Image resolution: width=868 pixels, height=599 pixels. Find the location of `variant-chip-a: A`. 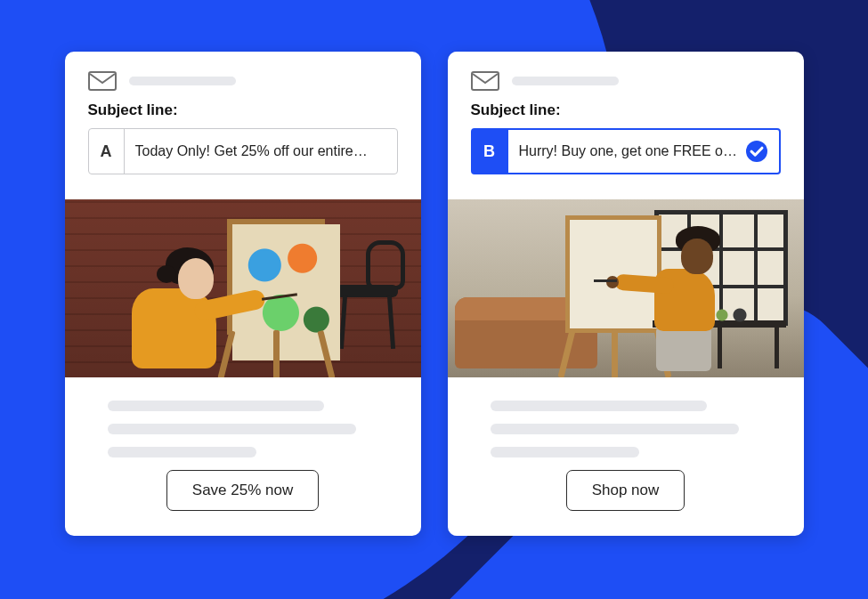

variant-chip-a: A is located at coordinates (107, 151).